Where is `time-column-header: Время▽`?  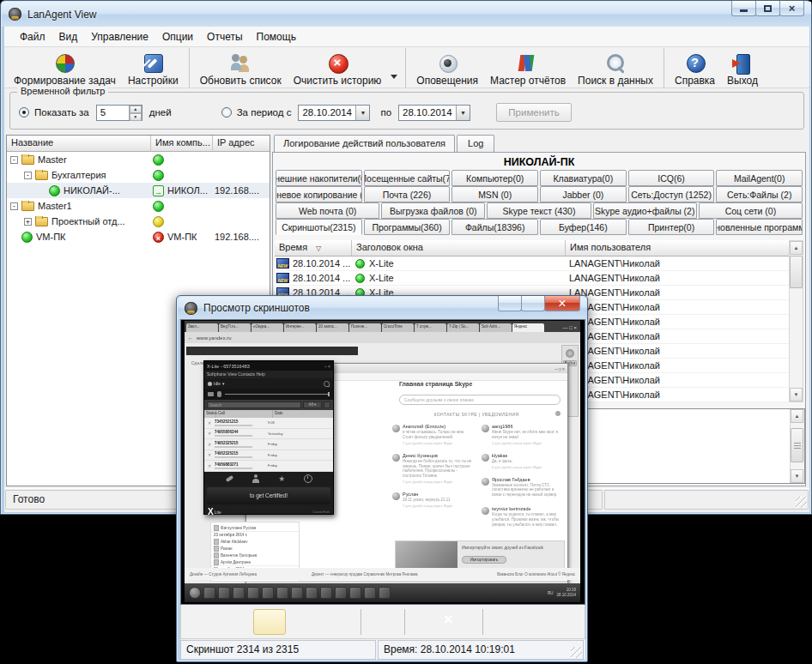
time-column-header: Время▽ is located at coordinates (313, 249).